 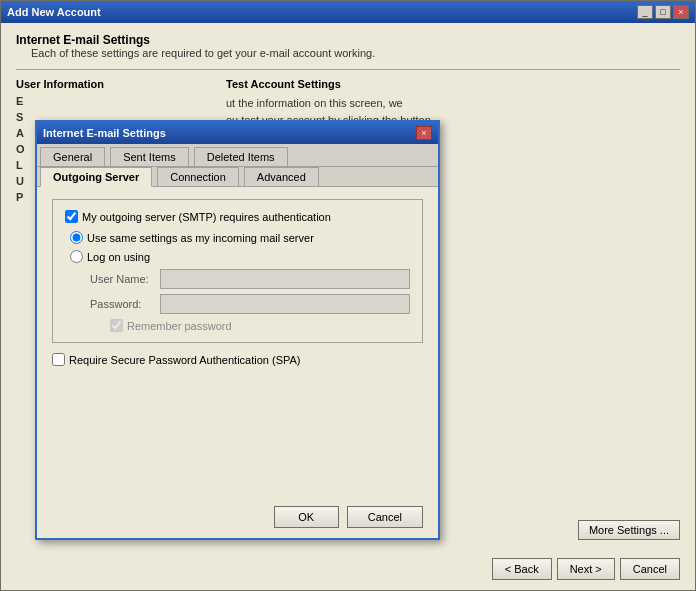 I want to click on username-field-row: User Name:, so click(x=250, y=279).